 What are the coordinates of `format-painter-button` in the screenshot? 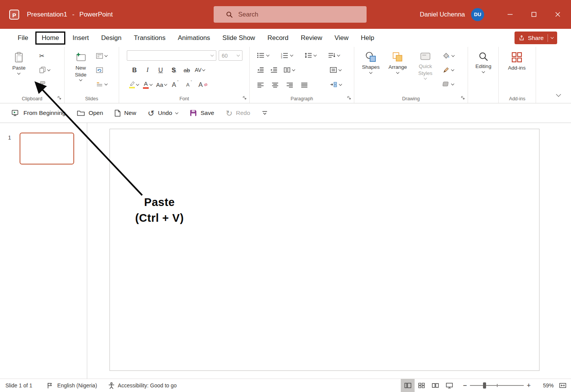 It's located at (45, 84).